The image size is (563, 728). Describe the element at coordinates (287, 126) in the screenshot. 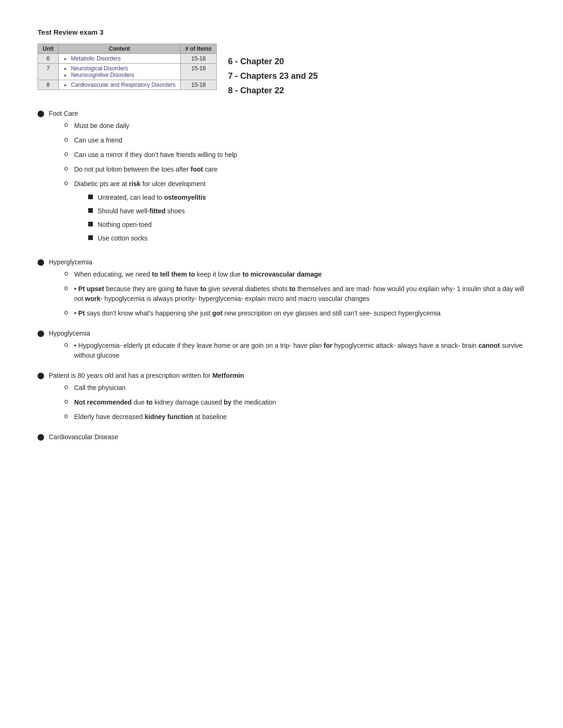

I see `list-item: o Must be done daily` at that location.